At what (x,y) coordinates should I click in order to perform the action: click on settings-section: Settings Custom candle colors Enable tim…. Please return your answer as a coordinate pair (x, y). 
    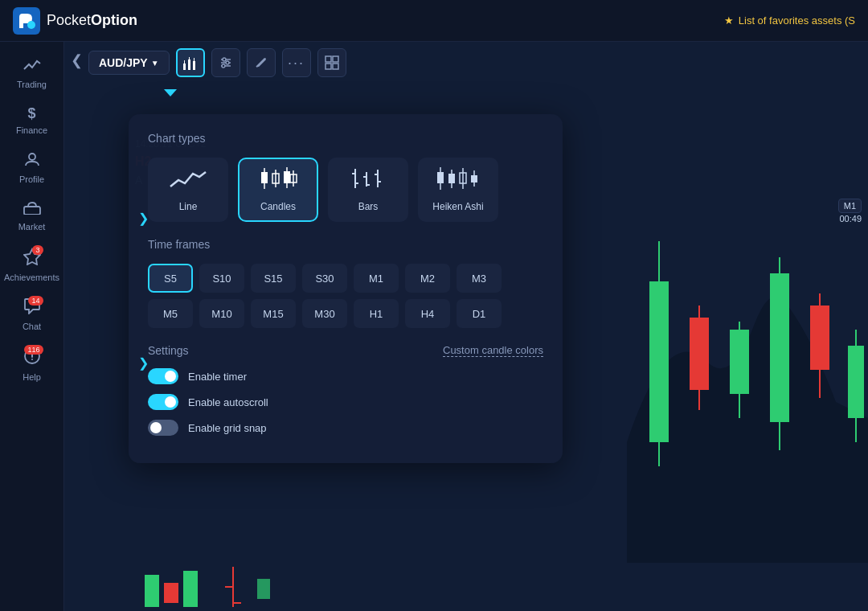
    Looking at the image, I should click on (346, 390).